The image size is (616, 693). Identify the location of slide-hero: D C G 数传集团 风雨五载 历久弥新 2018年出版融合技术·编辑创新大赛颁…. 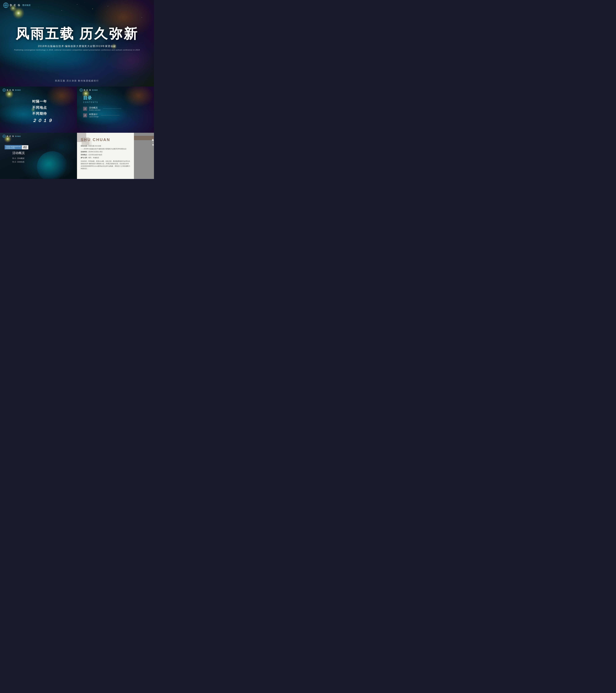
(77, 43).